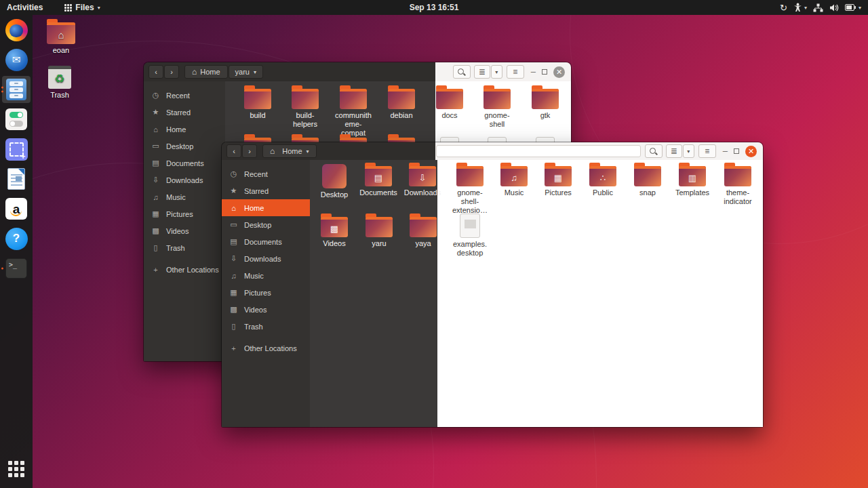  Describe the element at coordinates (16, 239) in the screenshot. I see `dock-item-help: ?` at that location.